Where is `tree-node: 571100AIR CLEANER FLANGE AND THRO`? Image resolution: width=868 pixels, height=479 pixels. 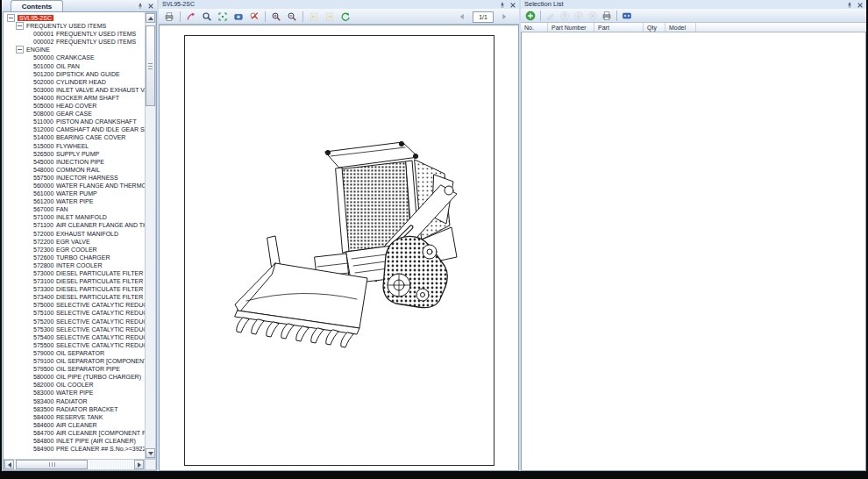 tree-node: 571100AIR CLEANER FLANGE AND THRO is located at coordinates (74, 225).